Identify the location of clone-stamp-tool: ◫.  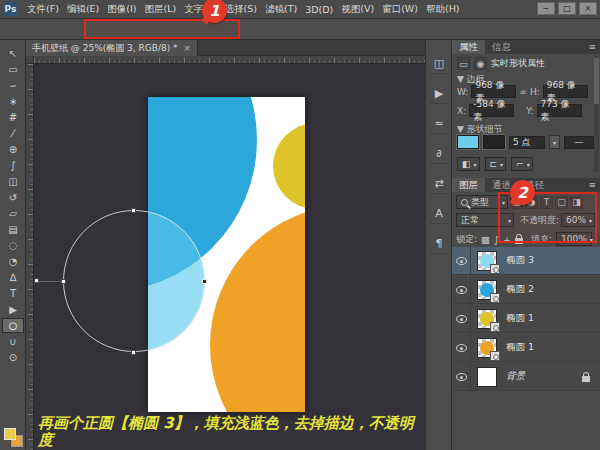
(13, 182).